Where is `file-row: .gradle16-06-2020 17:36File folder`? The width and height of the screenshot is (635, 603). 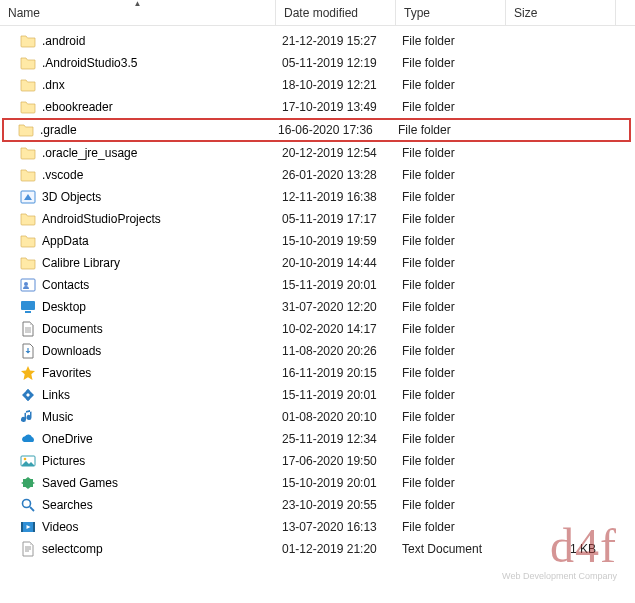
file-row: .gradle16-06-2020 17:36File folder is located at coordinates (316, 130).